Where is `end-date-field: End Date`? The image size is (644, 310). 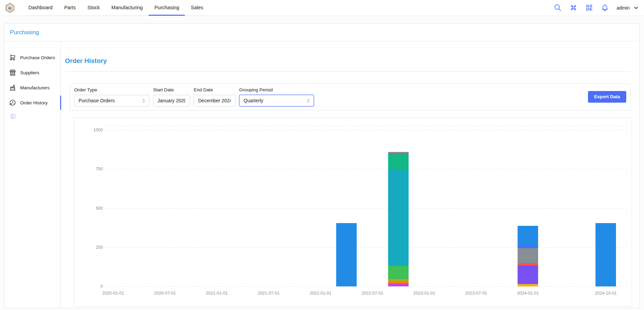
end-date-field: End Date is located at coordinates (215, 97).